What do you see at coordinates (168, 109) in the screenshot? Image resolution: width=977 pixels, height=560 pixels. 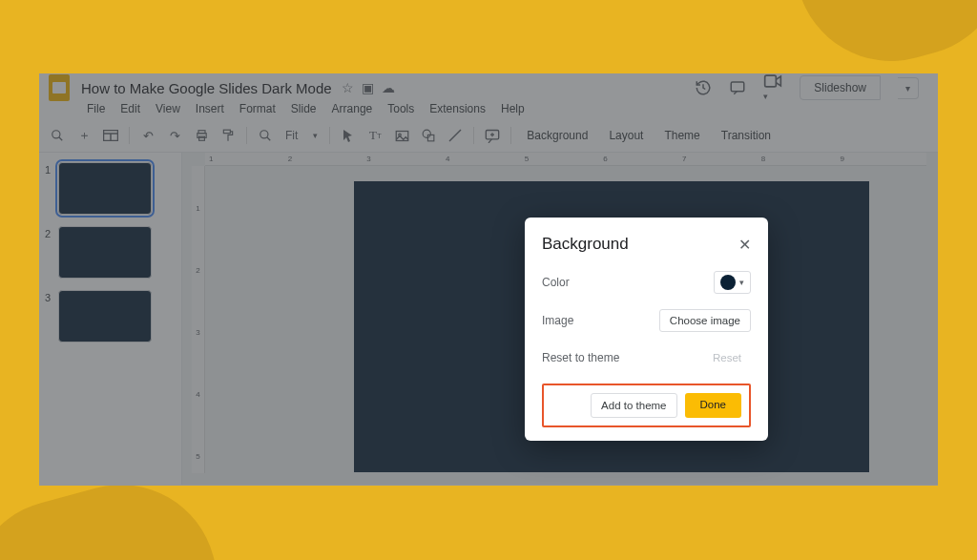 I see `menu-view: View` at bounding box center [168, 109].